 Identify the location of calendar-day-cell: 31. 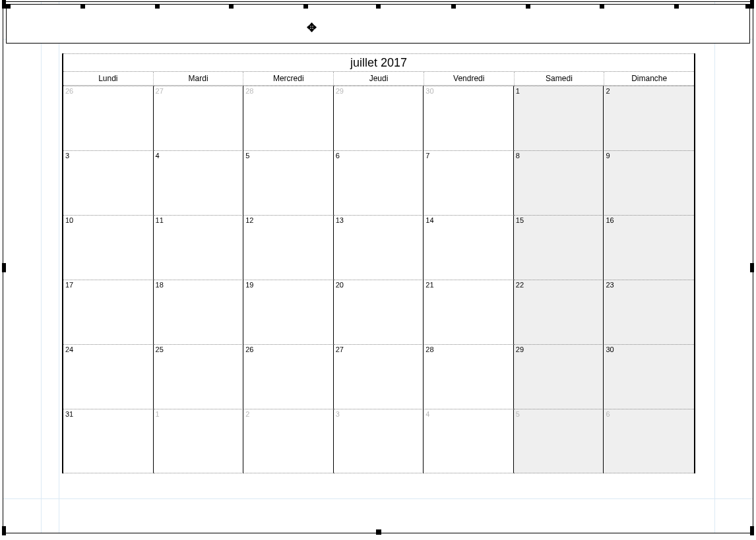
(108, 441).